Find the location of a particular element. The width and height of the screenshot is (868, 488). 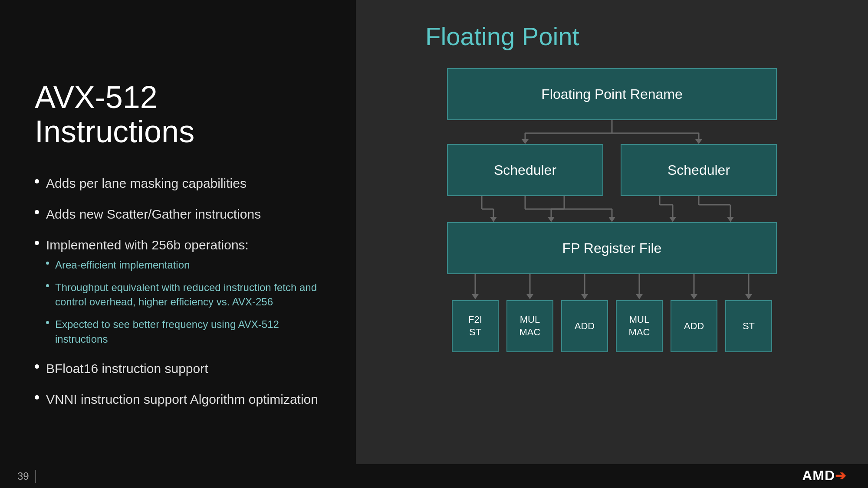

exec-unit-add-1: ADD is located at coordinates (585, 326).